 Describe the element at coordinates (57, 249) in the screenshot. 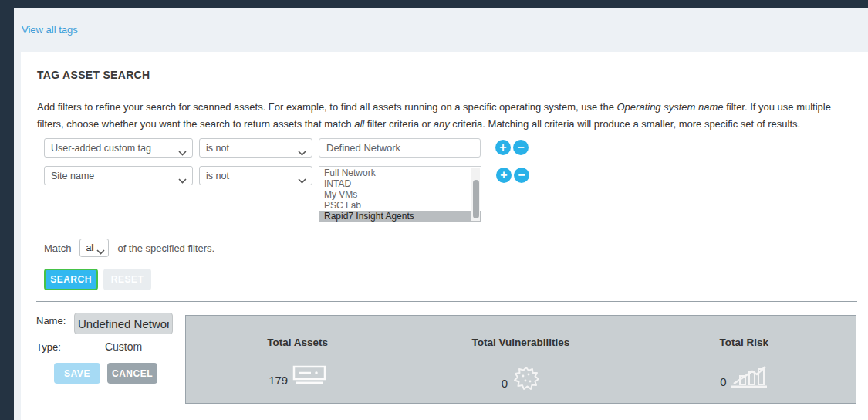

I see `match-prefix-label: Match` at that location.